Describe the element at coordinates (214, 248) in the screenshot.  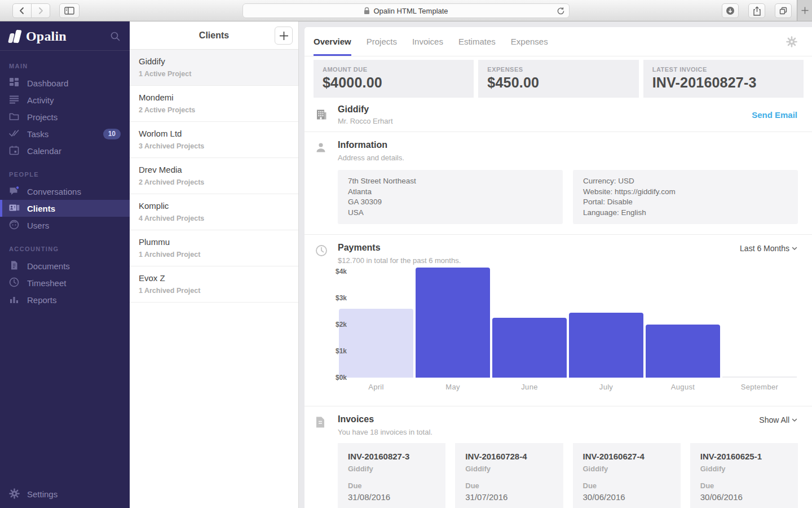
I see `client-list-item-plummu: Plummu 1 Archived Project` at that location.